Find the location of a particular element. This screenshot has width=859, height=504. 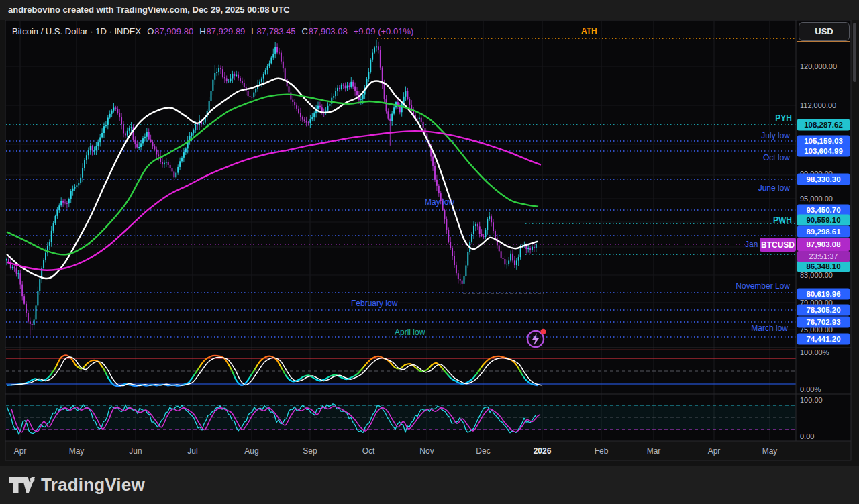

symbol-title: Bitcoin / U.S. Dollar · 1D · INDEX is located at coordinates (77, 31).